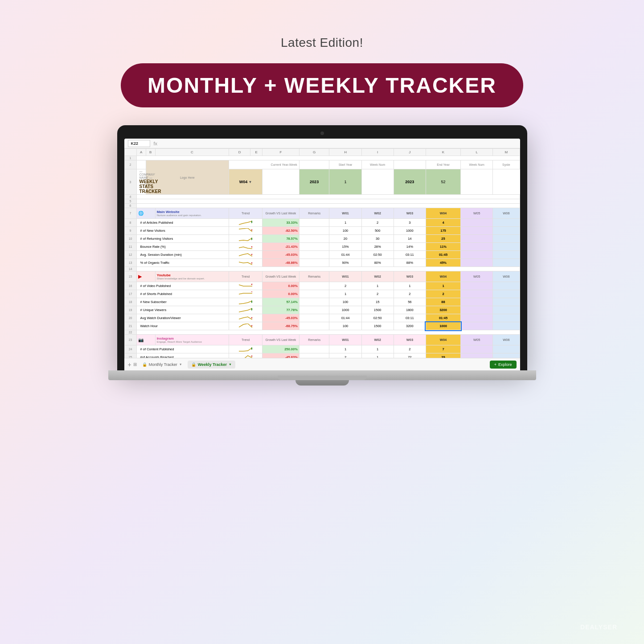 This screenshot has height=644, width=644. I want to click on logo-text: Logo Here, so click(187, 177).